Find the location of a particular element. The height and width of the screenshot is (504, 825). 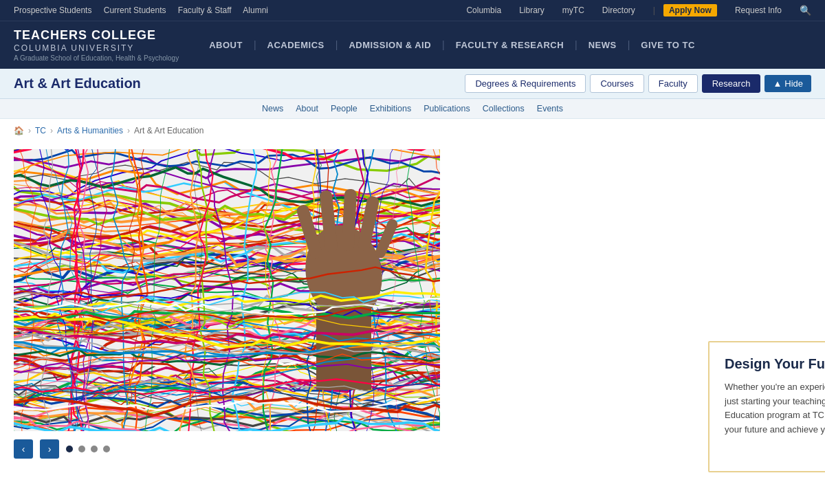

hide-button: ▲ Hide is located at coordinates (788, 84).